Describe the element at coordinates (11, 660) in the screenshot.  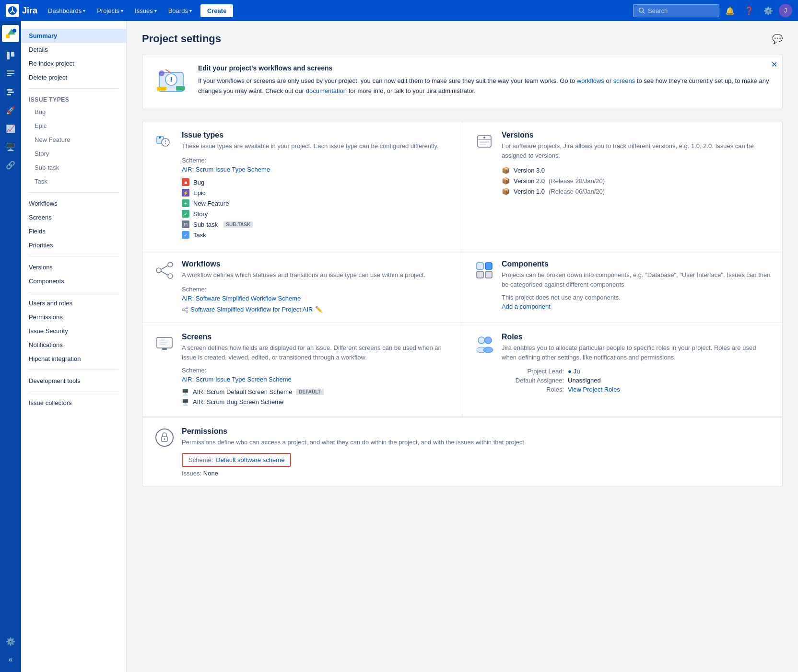
I see `collapse-icon-btn: «` at that location.